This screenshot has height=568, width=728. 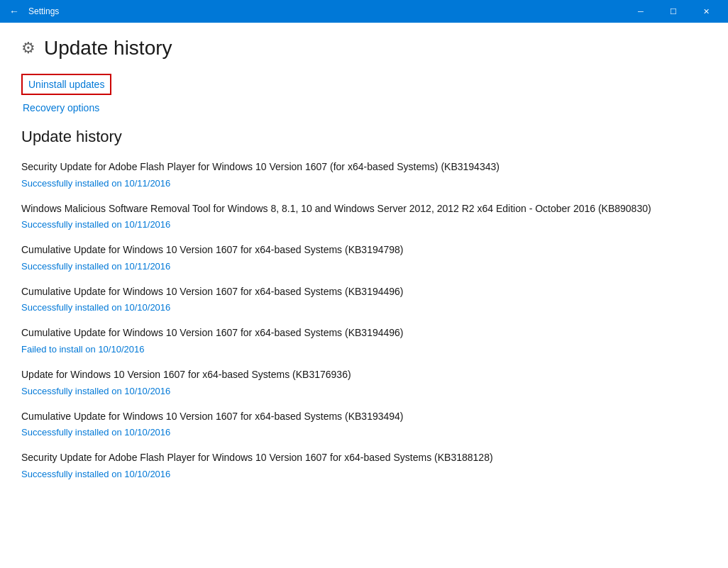 I want to click on update-name-1: Windows Malicious Software Removal Tool …, so click(x=364, y=209).